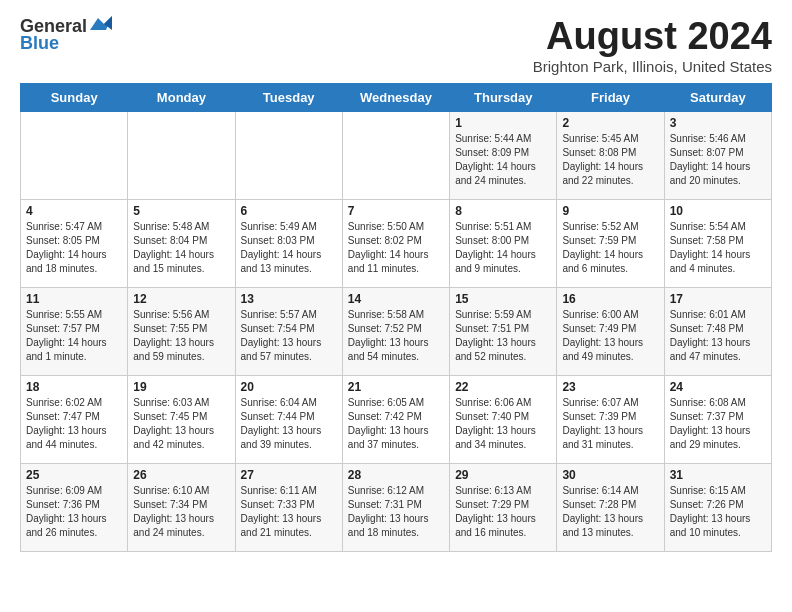 This screenshot has height=612, width=792. What do you see at coordinates (74, 211) in the screenshot?
I see `day-number: 4` at bounding box center [74, 211].